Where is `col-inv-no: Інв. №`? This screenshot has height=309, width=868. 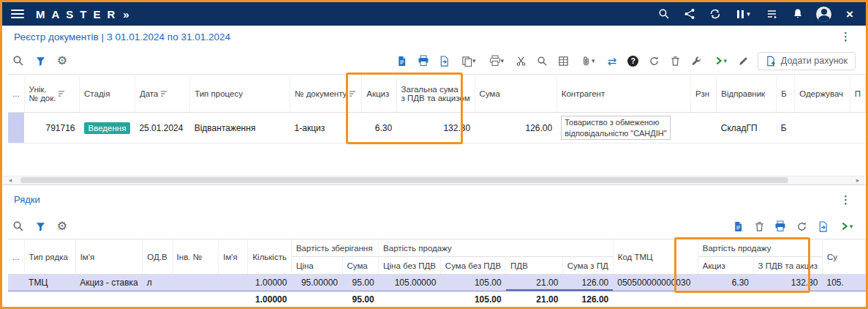
col-inv-no: Інв. № is located at coordinates (195, 257).